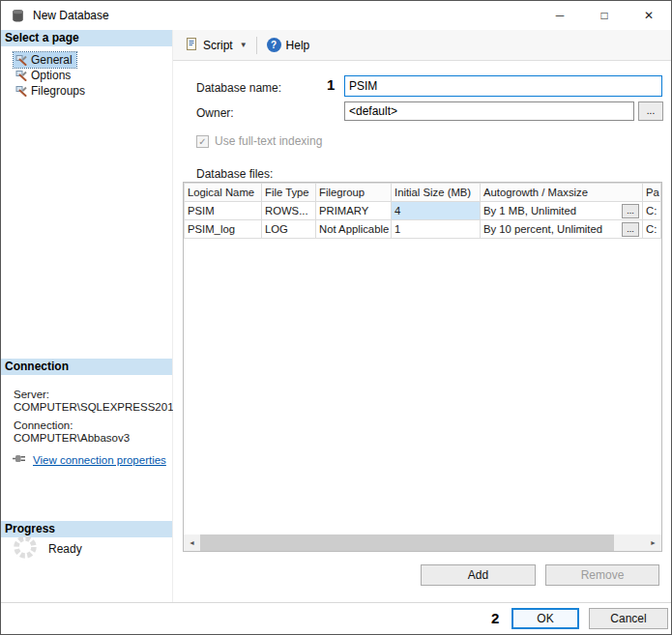 This screenshot has width=672, height=635. I want to click on sidebar-item-label: Filegroups, so click(58, 91).